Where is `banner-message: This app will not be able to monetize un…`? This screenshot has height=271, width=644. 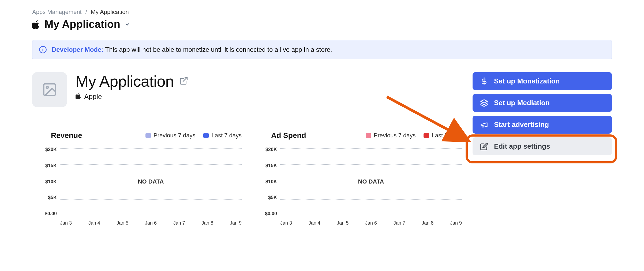
banner-message: This app will not be able to monetize un… is located at coordinates (219, 49).